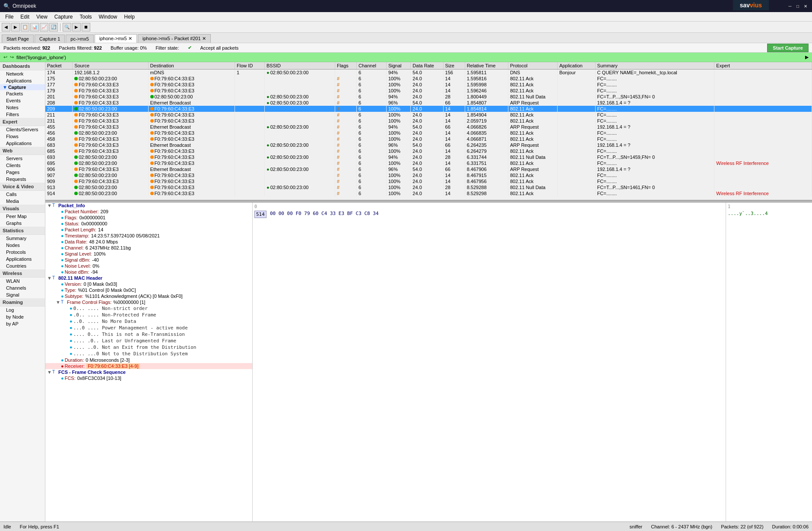 This screenshot has width=812, height=531. Describe the element at coordinates (116, 38) in the screenshot. I see `tab-iphone-mx5: iphone->mx5 ✕` at that location.